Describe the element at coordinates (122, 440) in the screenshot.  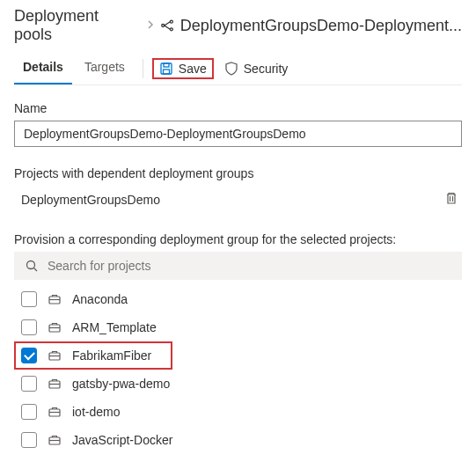
I see `project-name: JavaScript-Docker` at that location.